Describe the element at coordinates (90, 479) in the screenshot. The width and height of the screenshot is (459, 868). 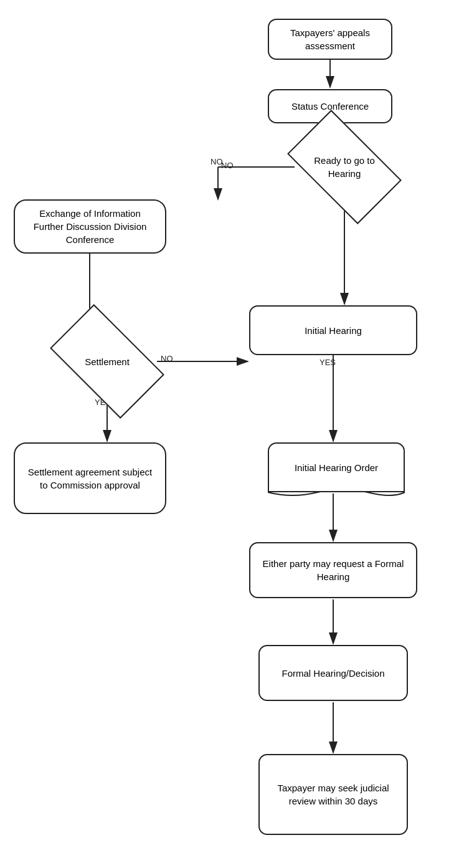
I see `settlement-agree-label: Settlement agreement subject to Commissi…` at that location.